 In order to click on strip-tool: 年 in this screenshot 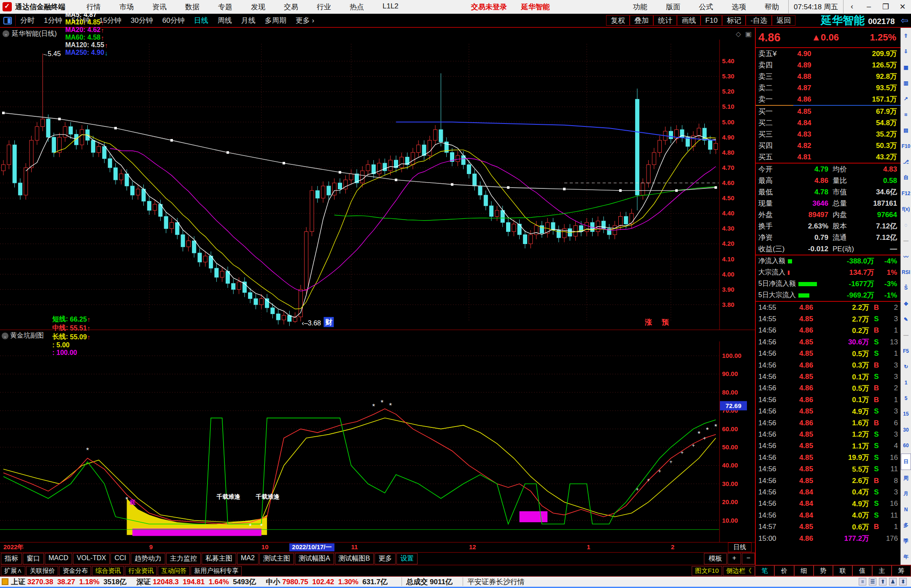, I will do `click(906, 556)`.